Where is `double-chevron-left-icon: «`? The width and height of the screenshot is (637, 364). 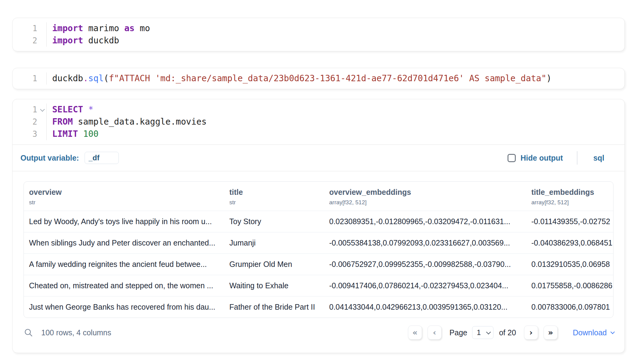 double-chevron-left-icon: « is located at coordinates (415, 333).